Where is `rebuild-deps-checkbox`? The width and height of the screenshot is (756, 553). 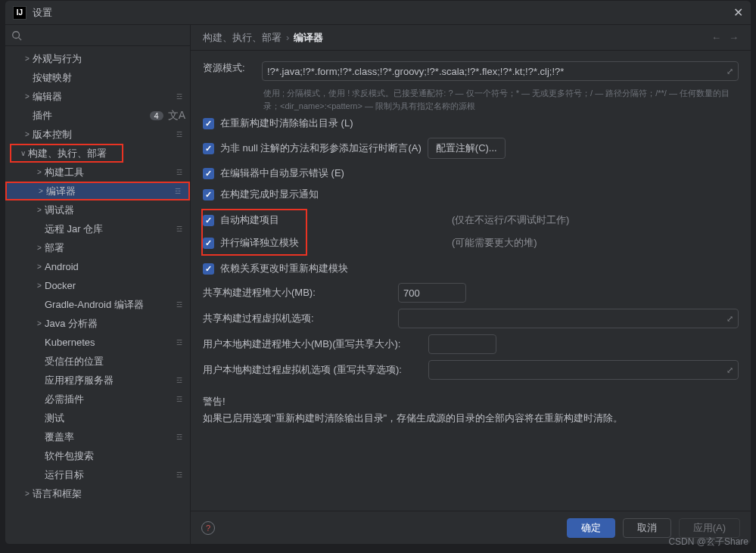
rebuild-deps-checkbox is located at coordinates (209, 269).